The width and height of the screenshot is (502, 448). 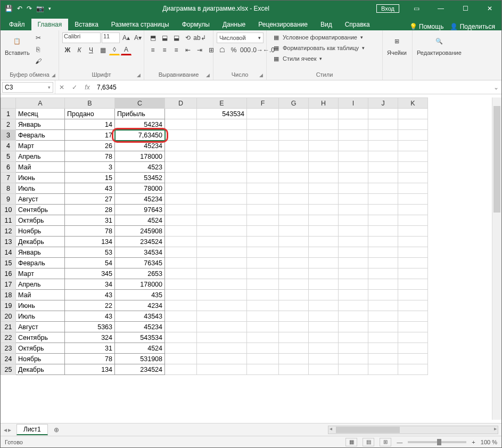 I want to click on cell-E23, so click(x=222, y=348).